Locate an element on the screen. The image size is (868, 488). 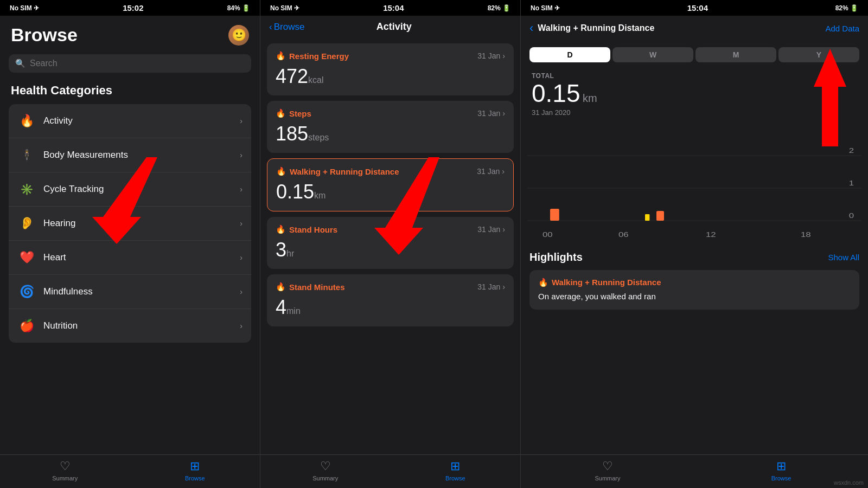
fire-icon-highlight: 🔥 is located at coordinates (544, 282).